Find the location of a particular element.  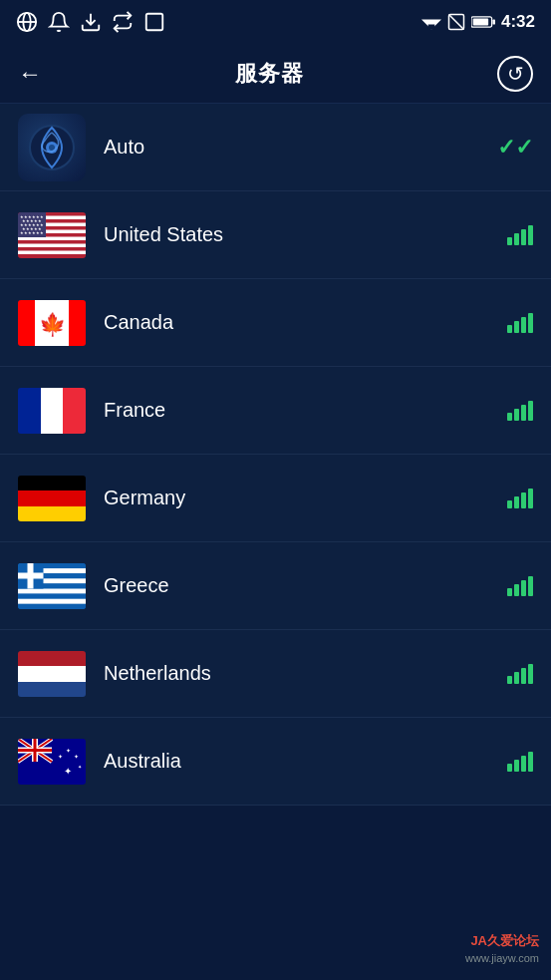

header: ← 服务器 ↺ is located at coordinates (275, 74).